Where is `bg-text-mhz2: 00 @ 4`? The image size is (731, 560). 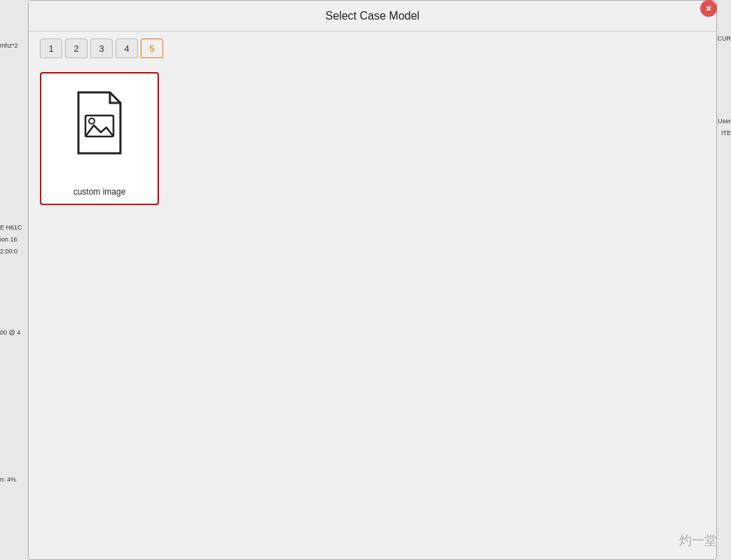
bg-text-mhz2: 00 @ 4 is located at coordinates (10, 332).